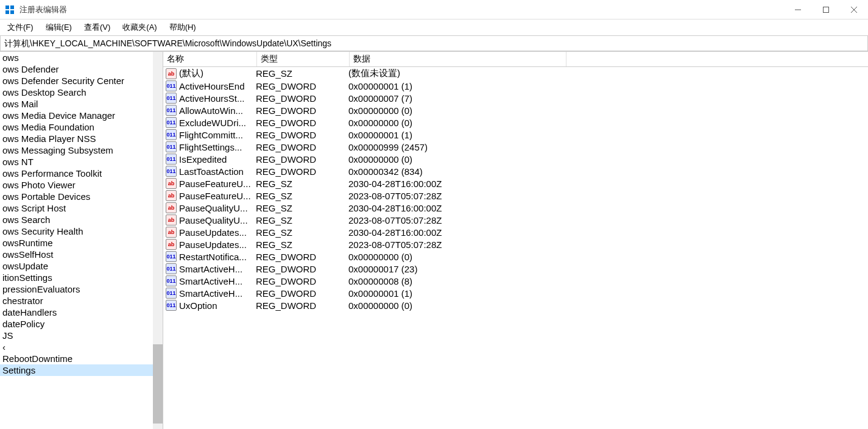  Describe the element at coordinates (434, 10) in the screenshot. I see `titlebar: 注册表编辑器` at that location.